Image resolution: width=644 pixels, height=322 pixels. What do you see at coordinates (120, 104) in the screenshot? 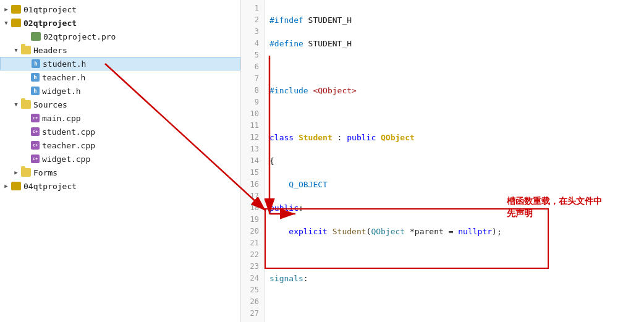
I see `tree-item-sources: Sources` at bounding box center [120, 104].